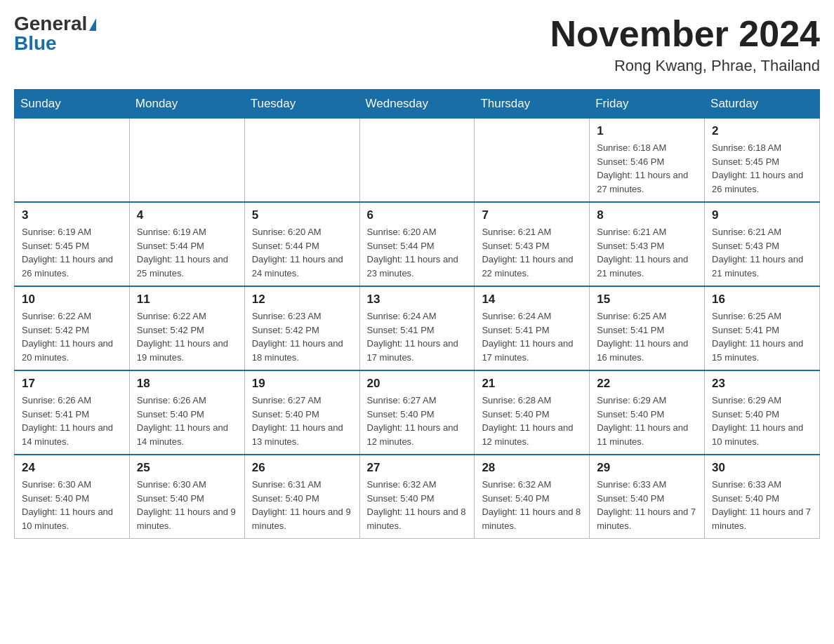 This screenshot has height=644, width=834. I want to click on calendar-cell: 12Sunrise: 6:23 AMSunset: 5:42 PMDayligh…, so click(302, 328).